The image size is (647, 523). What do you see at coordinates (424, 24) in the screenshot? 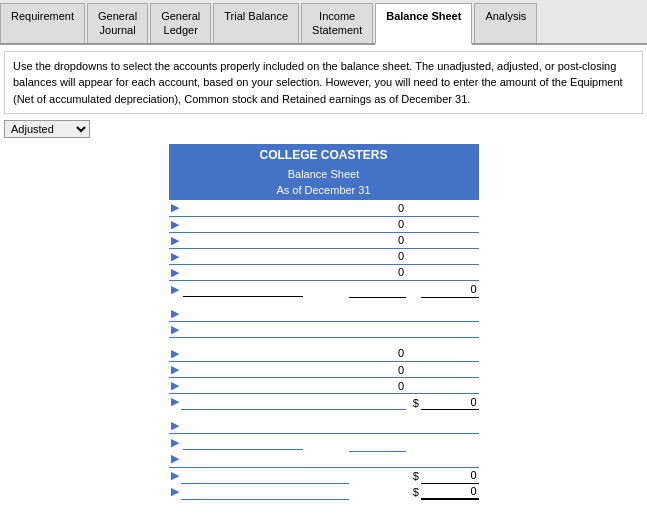
I see `tab-balance-sheet: Balance Sheet` at bounding box center [424, 24].